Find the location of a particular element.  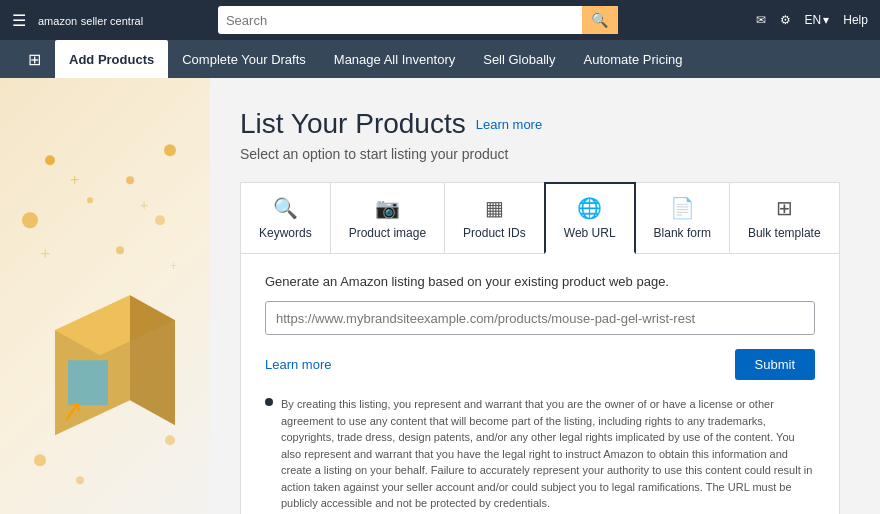

tab-web-url-label: Web URL is located at coordinates (590, 233).